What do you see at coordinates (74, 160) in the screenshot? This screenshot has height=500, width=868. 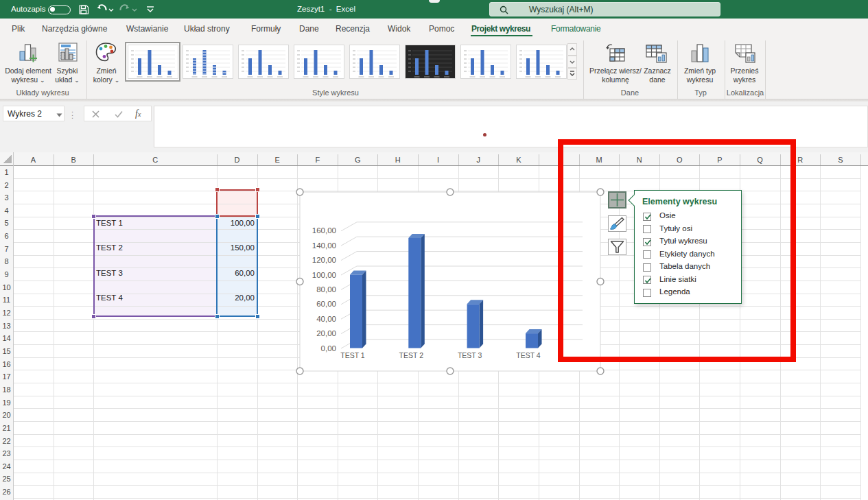 I see `svg-text: B` at bounding box center [74, 160].